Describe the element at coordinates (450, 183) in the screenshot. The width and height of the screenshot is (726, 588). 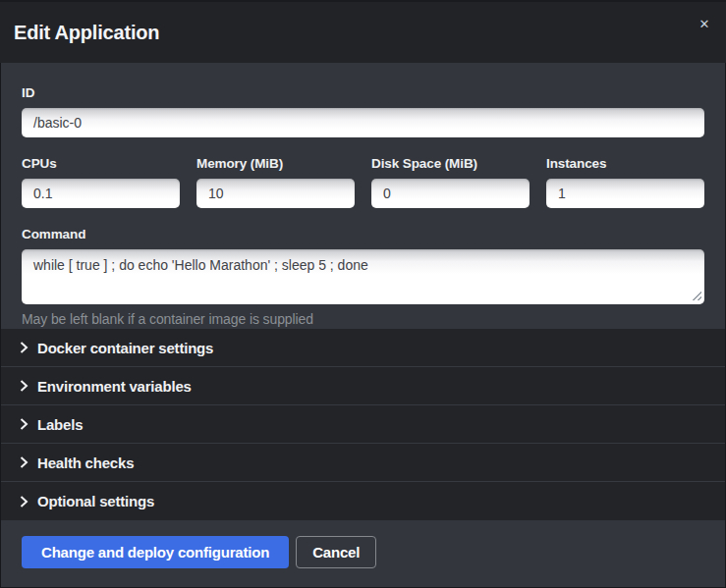
I see `disk-space-field-group: Disk Space (MiB)` at that location.